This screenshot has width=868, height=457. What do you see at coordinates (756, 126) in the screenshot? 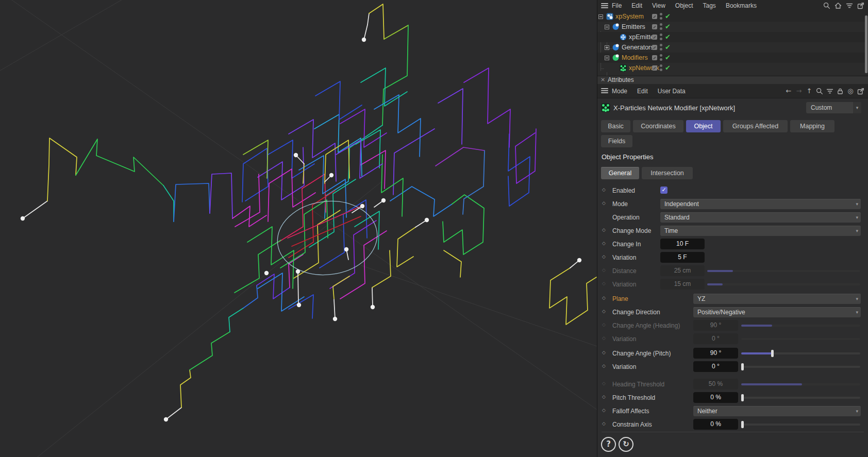
I see `tab-groups-affected: Groups Affected` at bounding box center [756, 126].